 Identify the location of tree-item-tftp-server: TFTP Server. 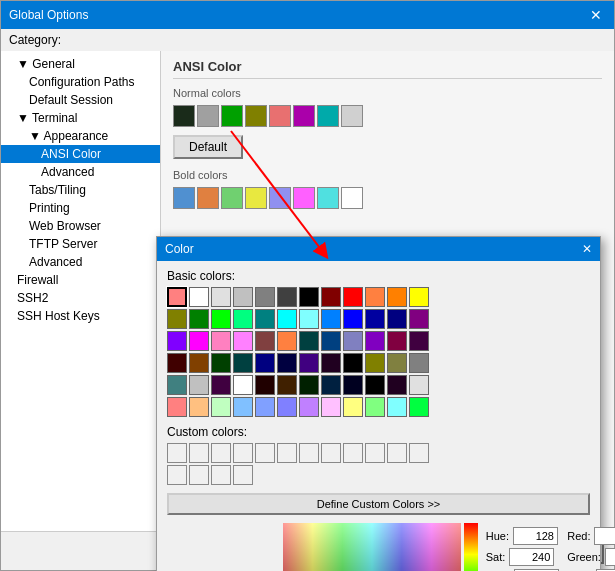
(80, 244).